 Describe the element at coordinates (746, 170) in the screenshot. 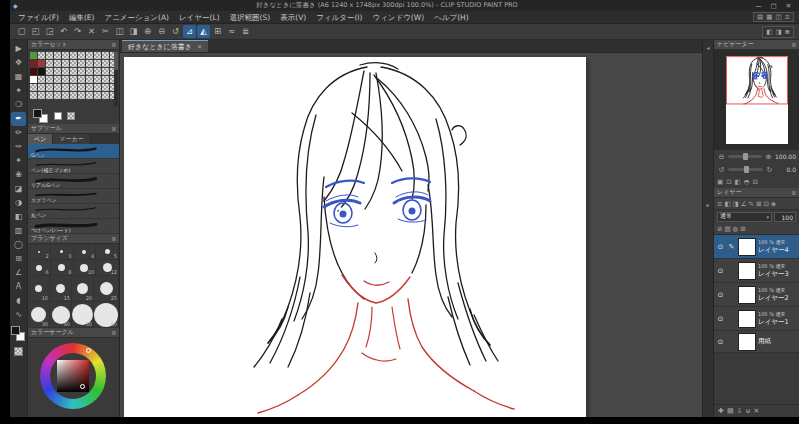

I see `rotate-slider-knob` at that location.